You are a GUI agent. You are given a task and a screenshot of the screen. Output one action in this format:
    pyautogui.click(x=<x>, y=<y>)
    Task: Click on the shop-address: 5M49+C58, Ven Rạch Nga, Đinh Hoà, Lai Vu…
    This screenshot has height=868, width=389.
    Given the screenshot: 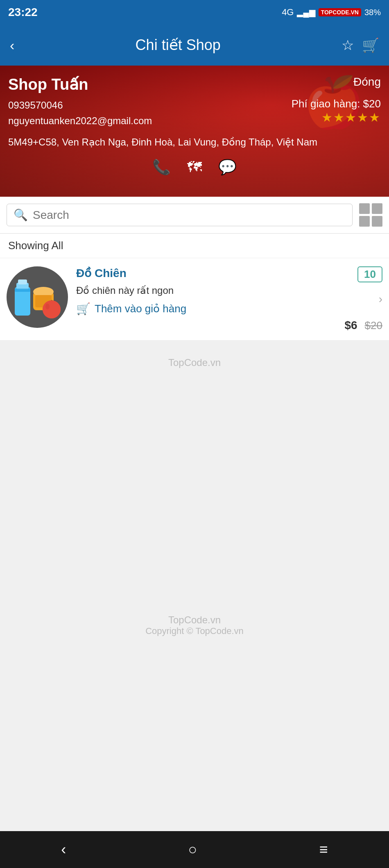 What is the action you would take?
    pyautogui.click(x=194, y=142)
    